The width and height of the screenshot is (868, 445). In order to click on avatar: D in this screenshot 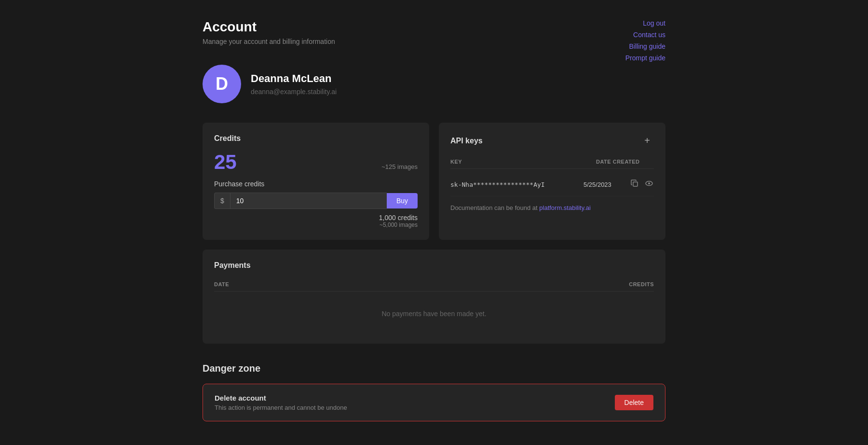, I will do `click(222, 84)`.